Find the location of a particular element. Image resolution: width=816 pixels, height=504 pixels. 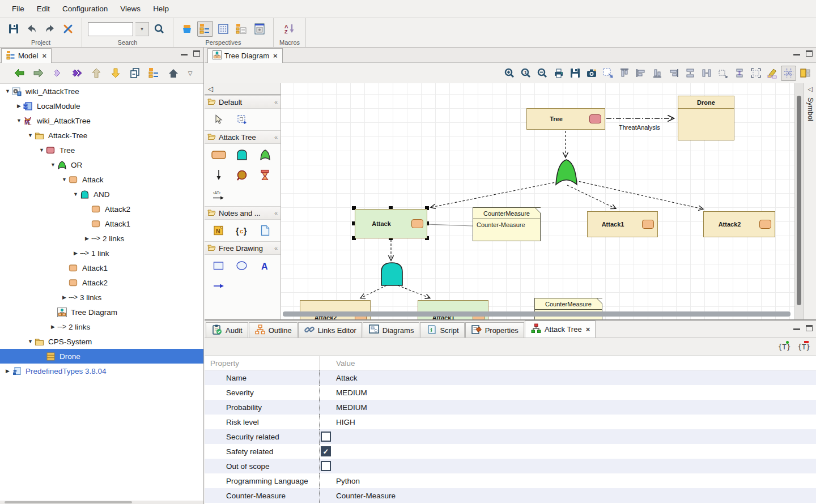

tree-item-2-links: ▶--->2 links is located at coordinates (102, 327).